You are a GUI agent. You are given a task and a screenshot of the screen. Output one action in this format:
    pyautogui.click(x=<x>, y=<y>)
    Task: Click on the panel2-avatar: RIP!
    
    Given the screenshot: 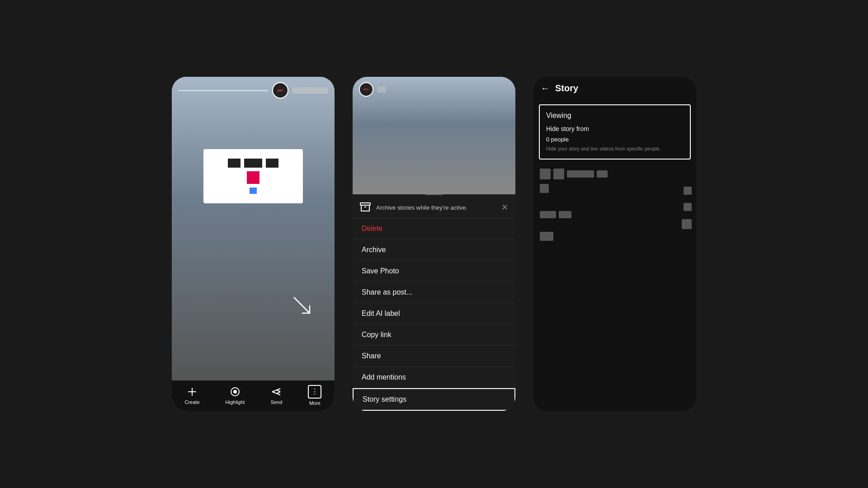 What is the action you would take?
    pyautogui.click(x=366, y=89)
    